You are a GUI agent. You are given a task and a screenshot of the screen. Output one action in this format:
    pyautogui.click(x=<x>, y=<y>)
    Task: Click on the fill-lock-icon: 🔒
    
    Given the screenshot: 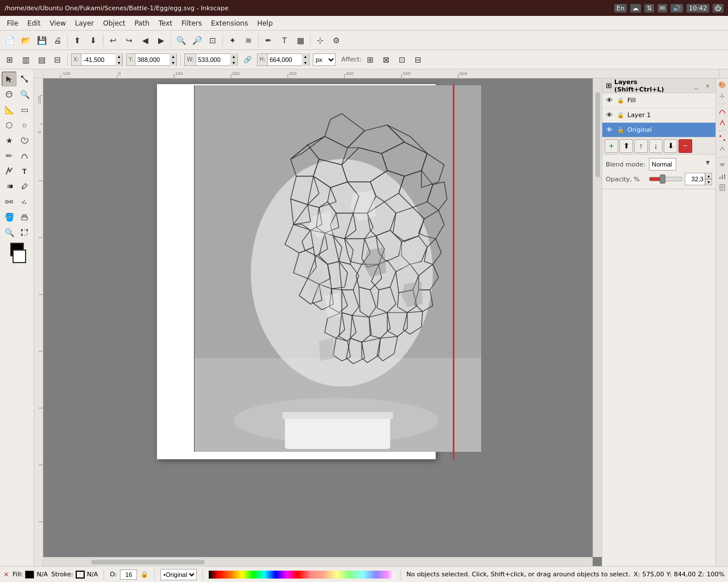 What is the action you would take?
    pyautogui.click(x=621, y=100)
    